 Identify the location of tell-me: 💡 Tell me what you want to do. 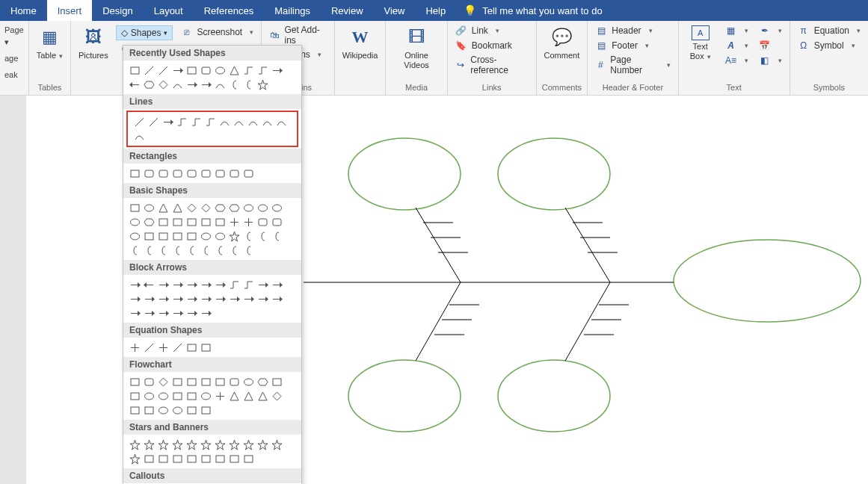
(532, 10).